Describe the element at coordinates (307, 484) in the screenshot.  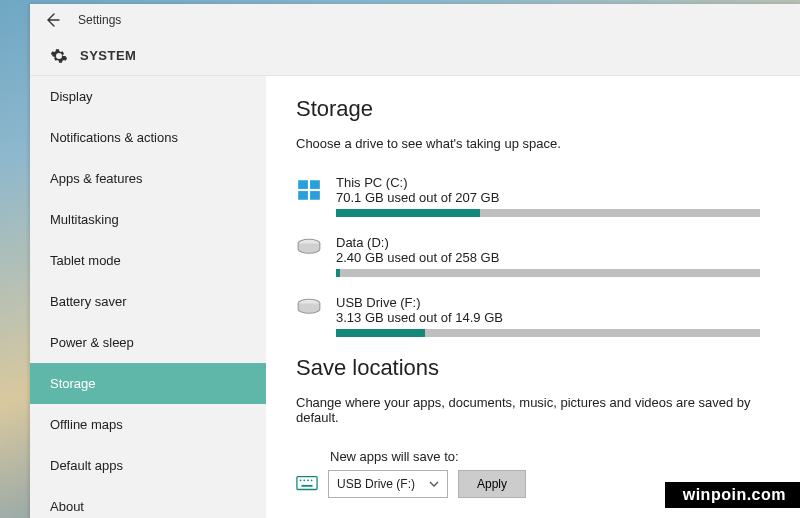
I see `keyboard-icon` at that location.